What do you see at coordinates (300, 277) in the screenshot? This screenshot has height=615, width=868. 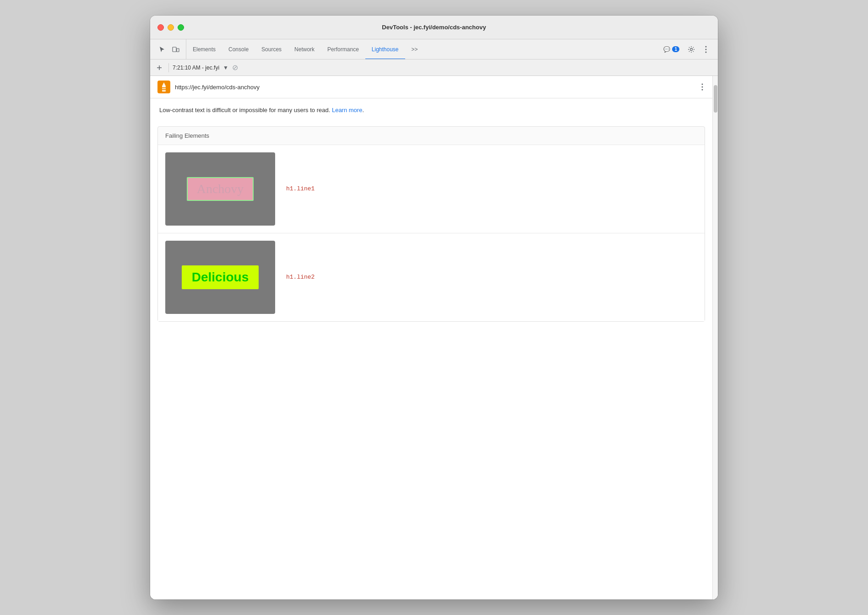 I see `element-selector-2: h1.line2` at bounding box center [300, 277].